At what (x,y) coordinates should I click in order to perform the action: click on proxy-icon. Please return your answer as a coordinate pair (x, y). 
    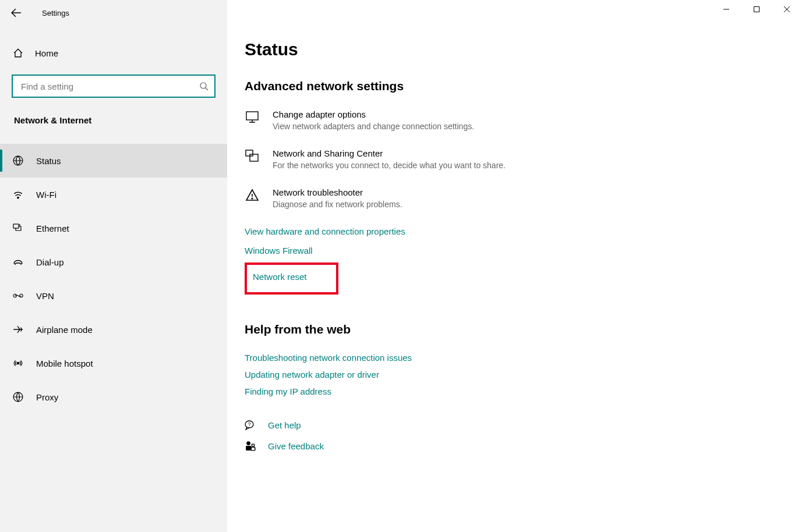
    Looking at the image, I should click on (18, 397).